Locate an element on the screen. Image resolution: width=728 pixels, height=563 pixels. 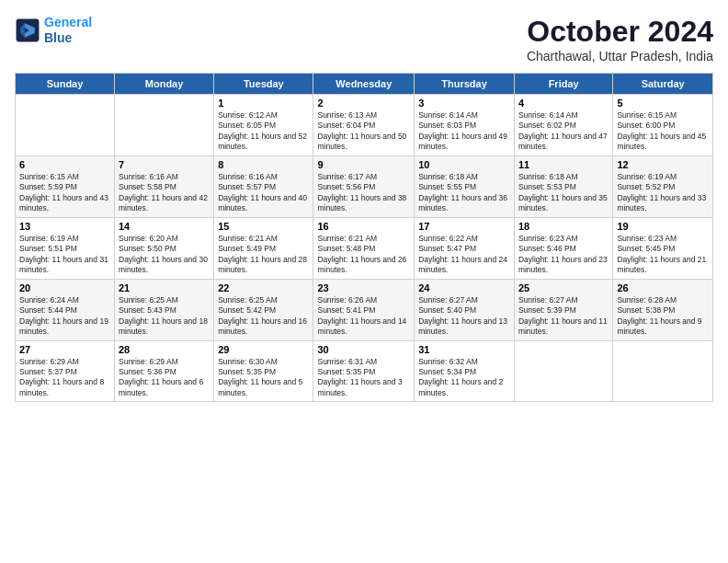
day-number: 26 is located at coordinates (663, 288).